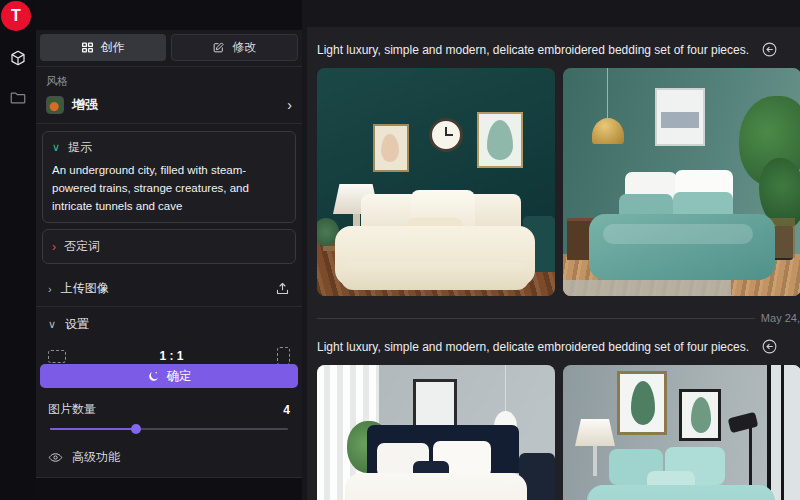 This screenshot has height=500, width=800. What do you see at coordinates (96, 458) in the screenshot?
I see `advanced-label: 高级功能` at bounding box center [96, 458].